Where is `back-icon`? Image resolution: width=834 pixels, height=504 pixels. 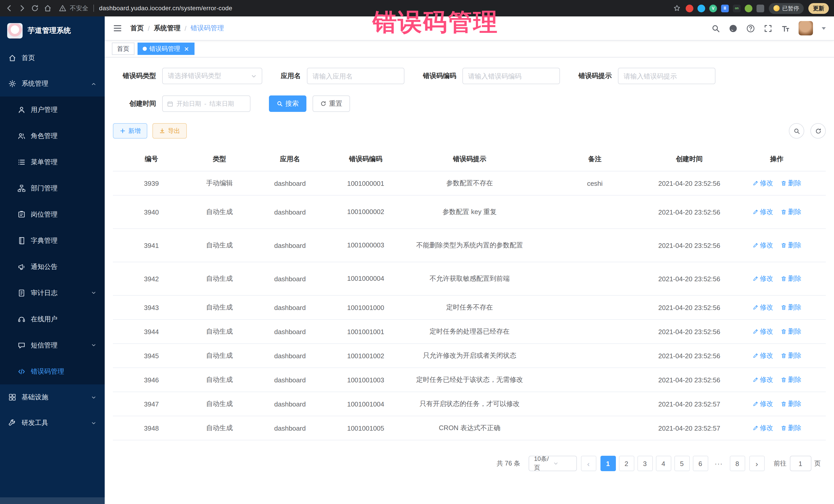 back-icon is located at coordinates (9, 8).